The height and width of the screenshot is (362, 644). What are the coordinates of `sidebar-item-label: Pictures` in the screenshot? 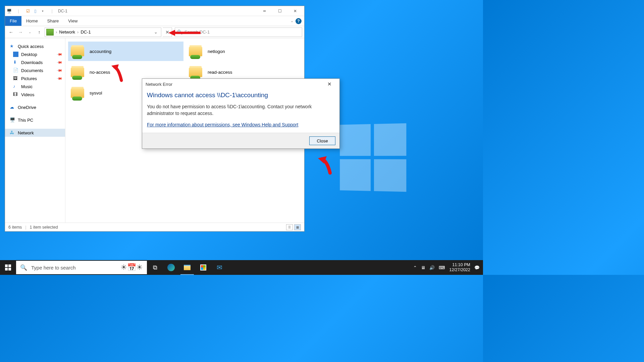 It's located at (29, 78).